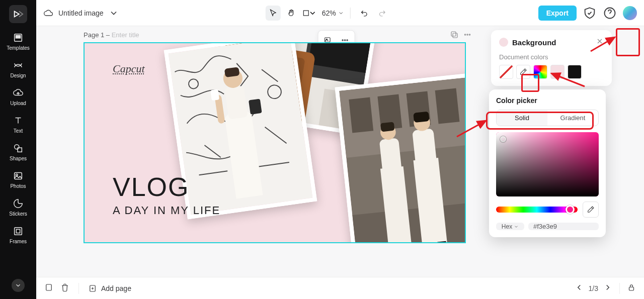 The height and width of the screenshot is (299, 644). Describe the element at coordinates (18, 14) in the screenshot. I see `app-logo` at that location.